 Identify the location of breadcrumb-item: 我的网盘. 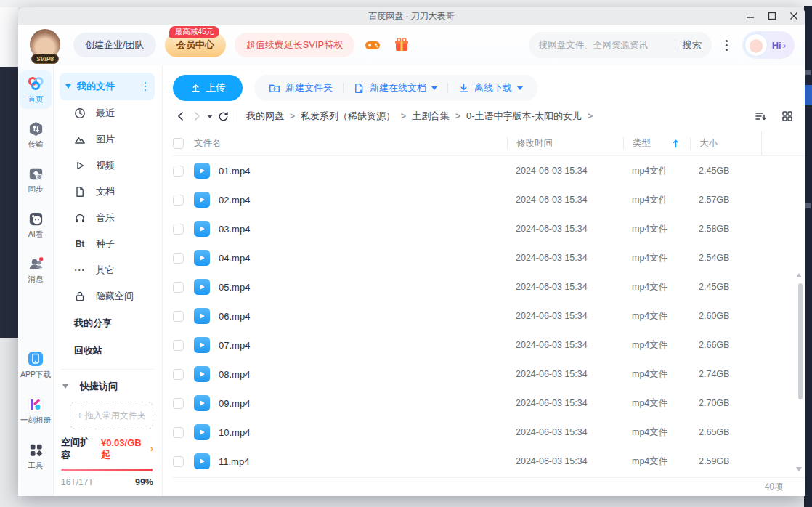
(265, 116).